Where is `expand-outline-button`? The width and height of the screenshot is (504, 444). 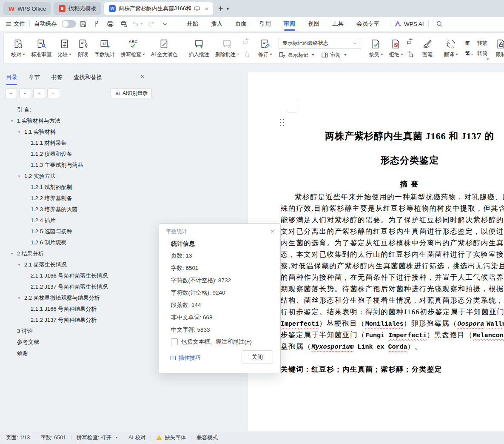 expand-outline-button is located at coordinates (25, 93).